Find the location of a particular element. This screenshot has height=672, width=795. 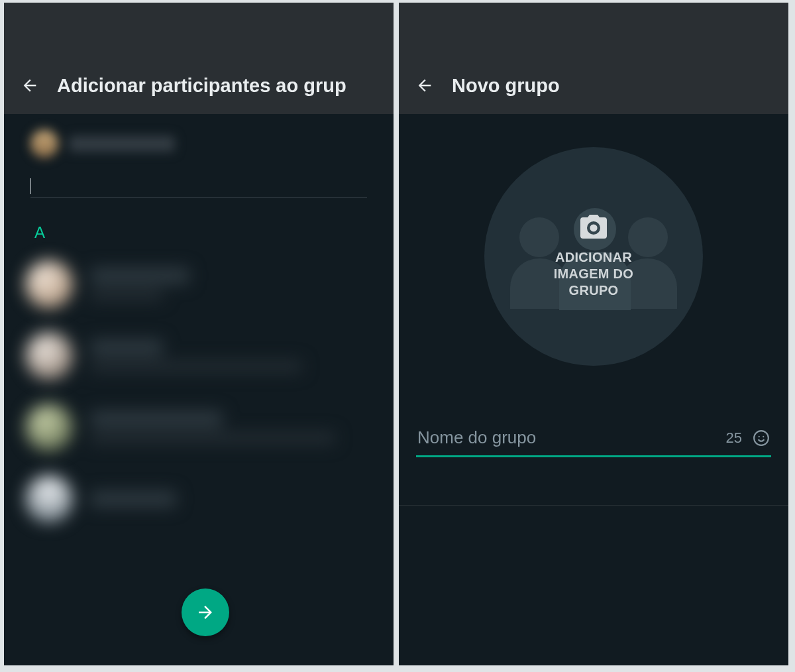

group-name-row: 25 is located at coordinates (594, 442).